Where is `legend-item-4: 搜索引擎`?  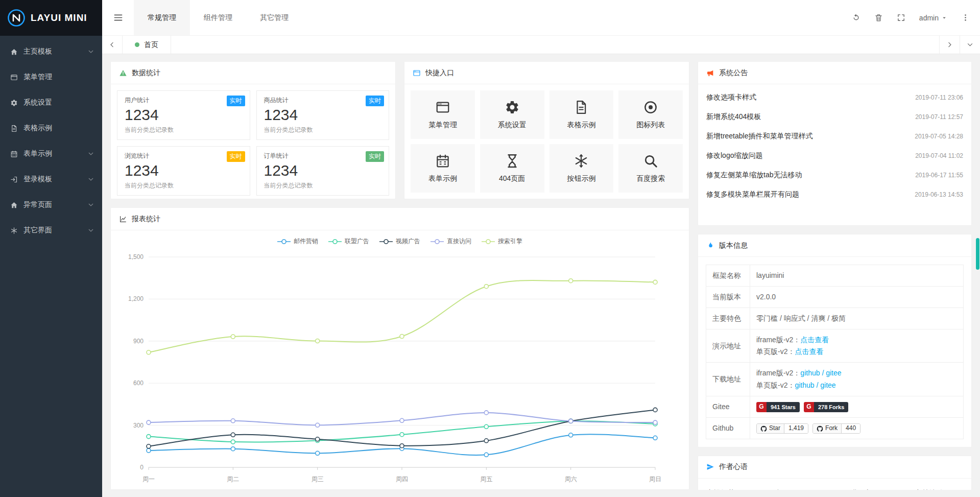 legend-item-4: 搜索引擎 is located at coordinates (502, 241).